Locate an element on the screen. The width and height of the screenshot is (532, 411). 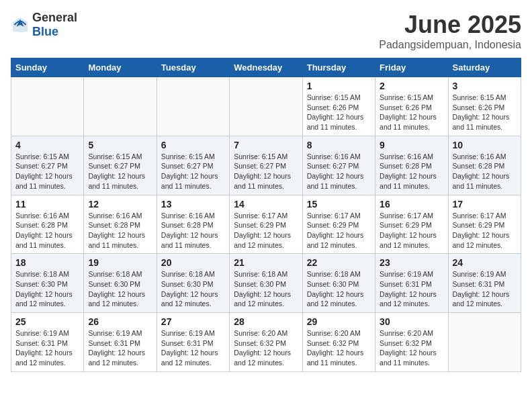
day-number: 25 is located at coordinates (47, 322).